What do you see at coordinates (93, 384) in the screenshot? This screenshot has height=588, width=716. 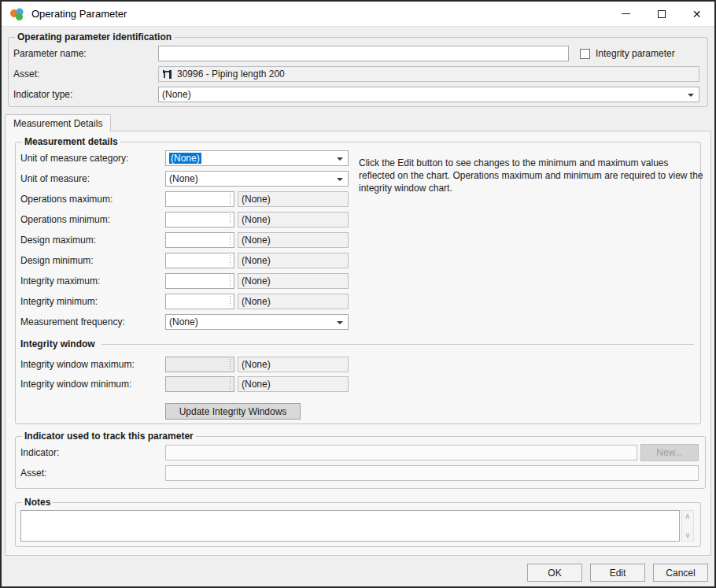 I see `integrity-window-minimum-label: Integrity window minimum:` at bounding box center [93, 384].